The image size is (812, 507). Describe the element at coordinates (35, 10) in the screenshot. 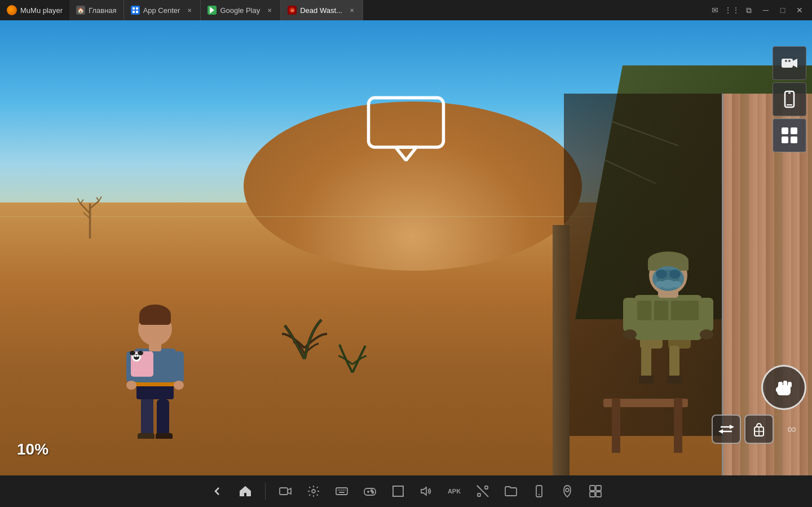

I see `app-logo: MuMu player` at that location.